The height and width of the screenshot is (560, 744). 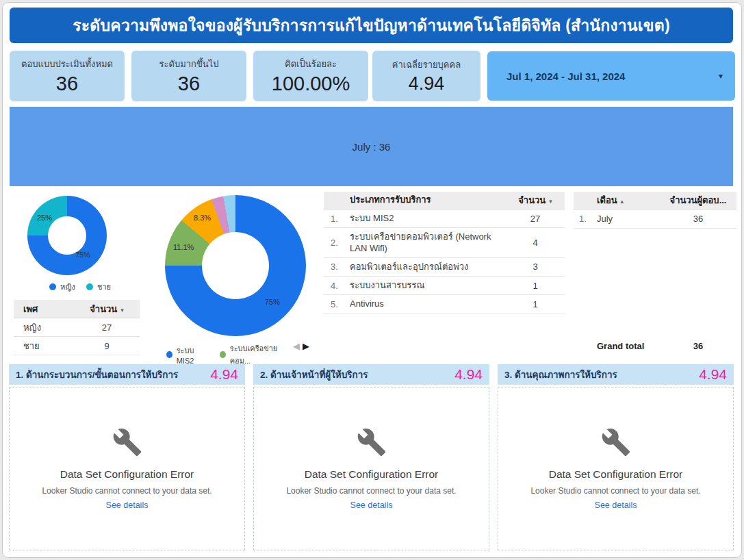 I want to click on table-row: 3. คอมพิวเตอร์และอุปกรณ์ต่อพ่วง 3, so click(x=444, y=267).